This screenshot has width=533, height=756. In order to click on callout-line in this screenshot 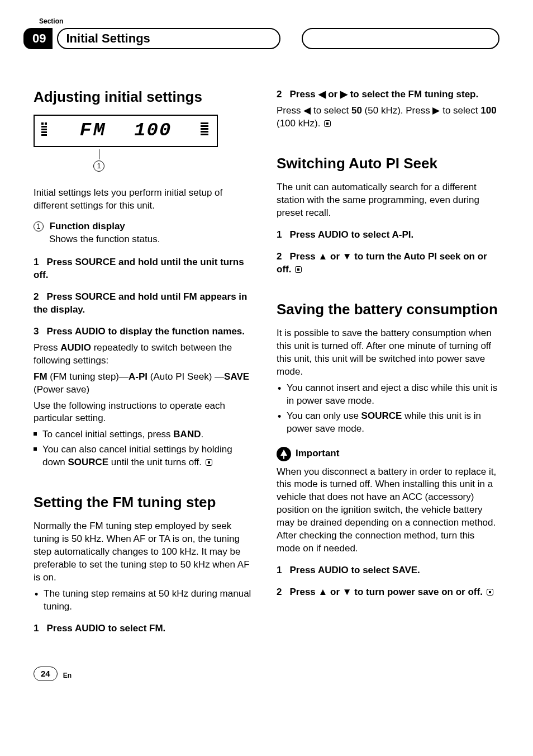, I will do `click(99, 154)`.